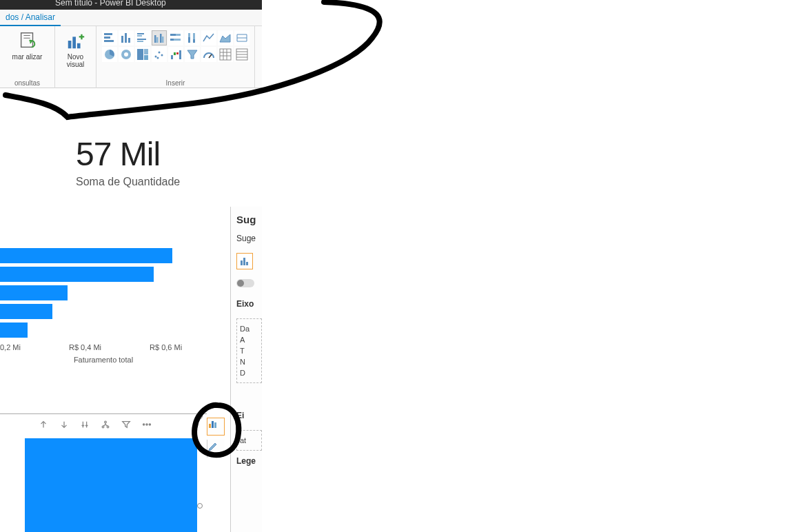  Describe the element at coordinates (126, 54) in the screenshot. I see `viz-donut` at that location.